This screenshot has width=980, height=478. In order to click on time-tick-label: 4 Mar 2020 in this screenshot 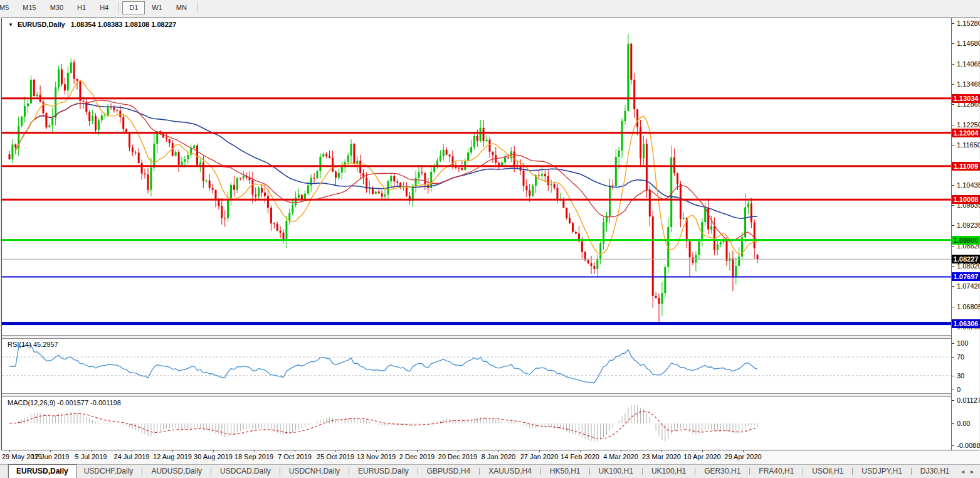, I will do `click(621, 457)`.